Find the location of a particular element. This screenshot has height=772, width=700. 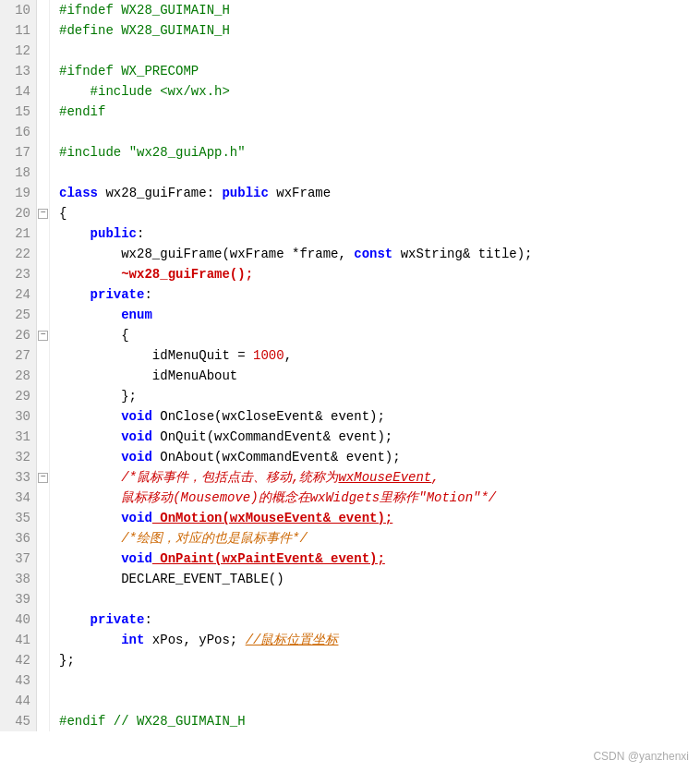

code-token: #ifndef WX28_GUIMAIN_H is located at coordinates (144, 10).